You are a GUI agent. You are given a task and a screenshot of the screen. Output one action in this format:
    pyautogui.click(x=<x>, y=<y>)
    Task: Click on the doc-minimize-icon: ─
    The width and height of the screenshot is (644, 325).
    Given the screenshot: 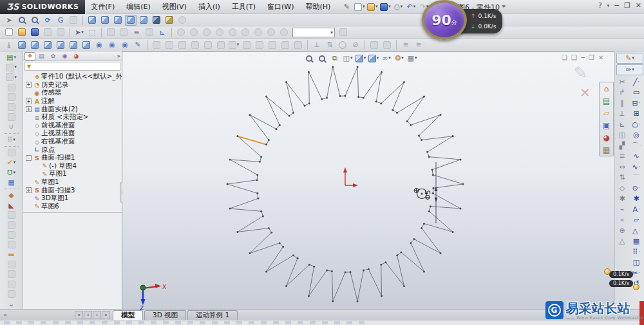 What is the action you would take?
    pyautogui.click(x=583, y=58)
    